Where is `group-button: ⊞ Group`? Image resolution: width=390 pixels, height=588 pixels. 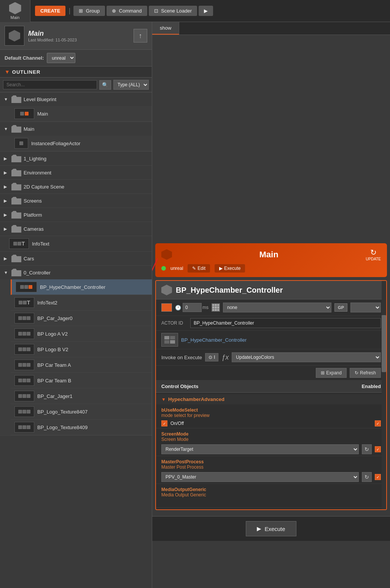
group-button: ⊞ Group is located at coordinates (89, 11).